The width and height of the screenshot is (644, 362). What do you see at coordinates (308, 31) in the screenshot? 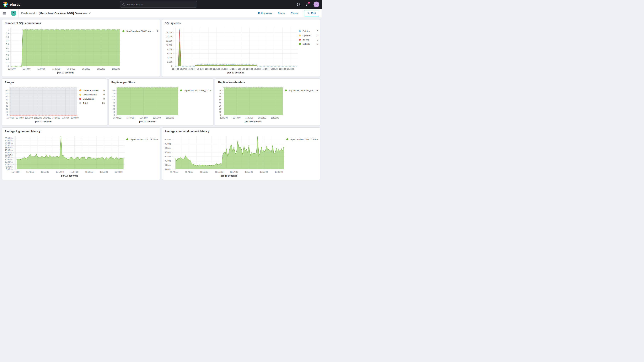
I see `legend-item: Deletes0` at bounding box center [308, 31].